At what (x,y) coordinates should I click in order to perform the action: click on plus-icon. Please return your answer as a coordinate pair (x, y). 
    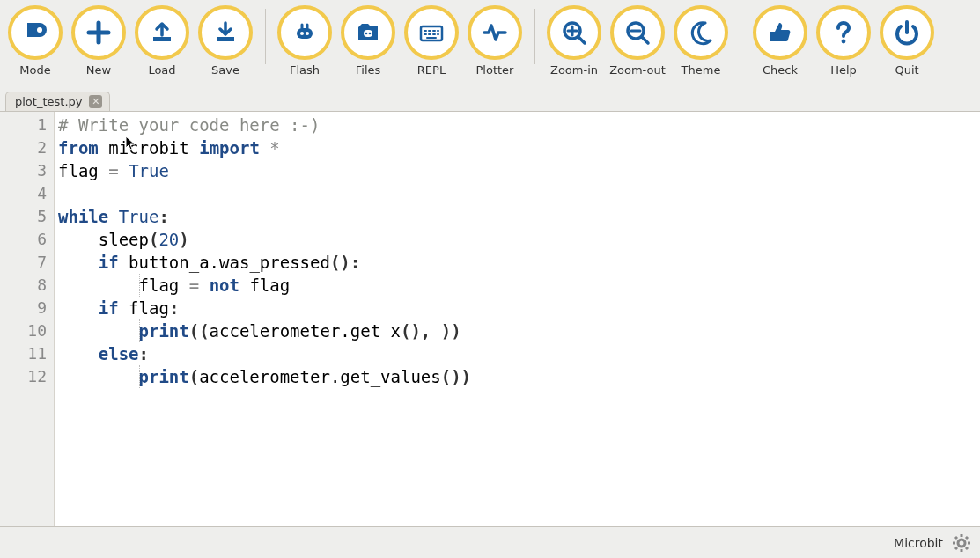
    Looking at the image, I should click on (99, 33).